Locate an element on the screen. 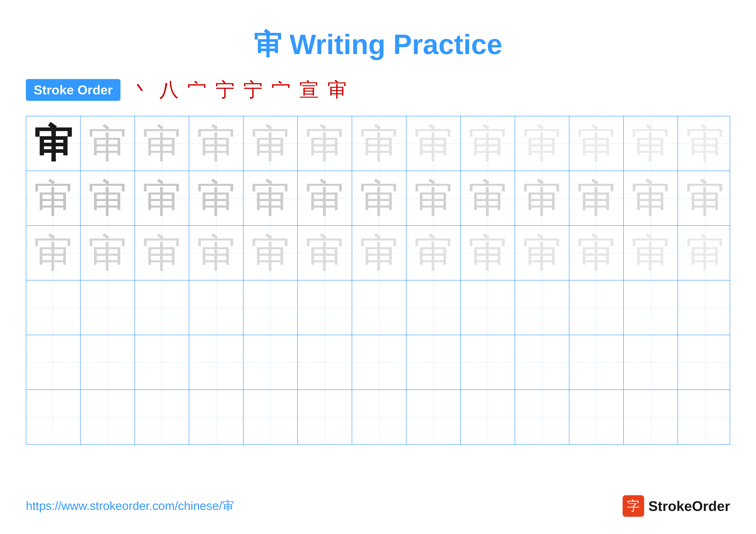 Image resolution: width=756 pixels, height=534 pixels. stroke-sequence: 丶 八 宀 宁 宁 宀 宣 审 is located at coordinates (239, 90).